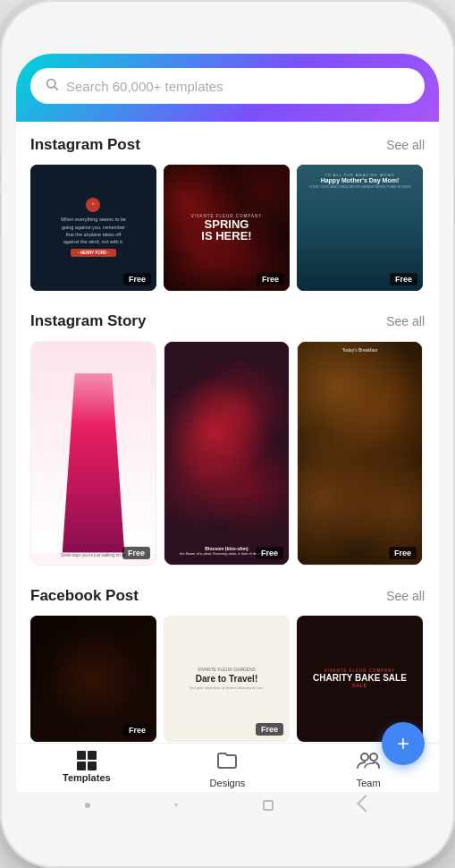 The height and width of the screenshot is (868, 455). What do you see at coordinates (359, 678) in the screenshot?
I see `charity-title: CHARITY BAKE SALE` at bounding box center [359, 678].